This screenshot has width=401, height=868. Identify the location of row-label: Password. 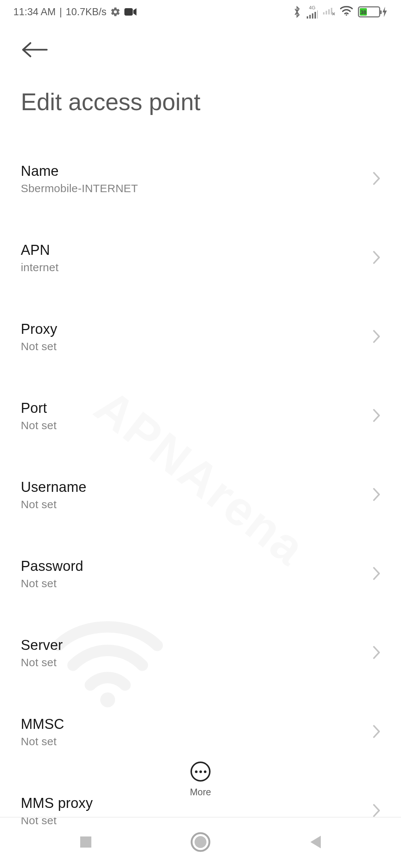
(52, 566).